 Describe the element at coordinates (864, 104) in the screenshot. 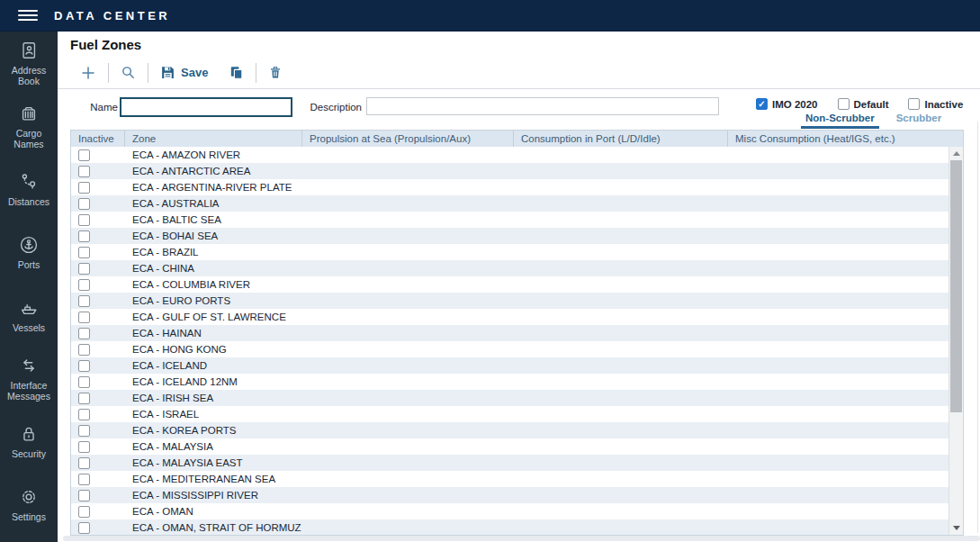

I see `filter-checkbox-default: Default` at that location.